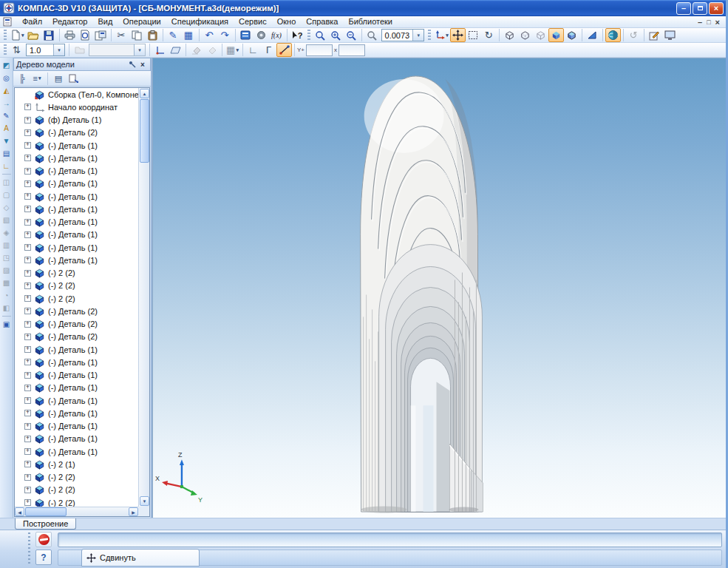  What do you see at coordinates (684, 9) in the screenshot?
I see `minimize-button: –` at bounding box center [684, 9].